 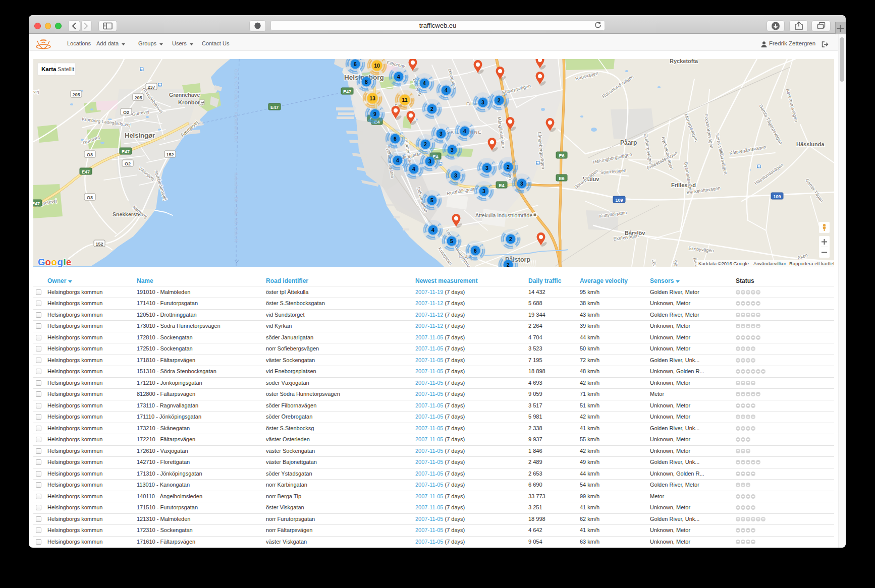 I want to click on svg-text: 237, so click(x=151, y=87).